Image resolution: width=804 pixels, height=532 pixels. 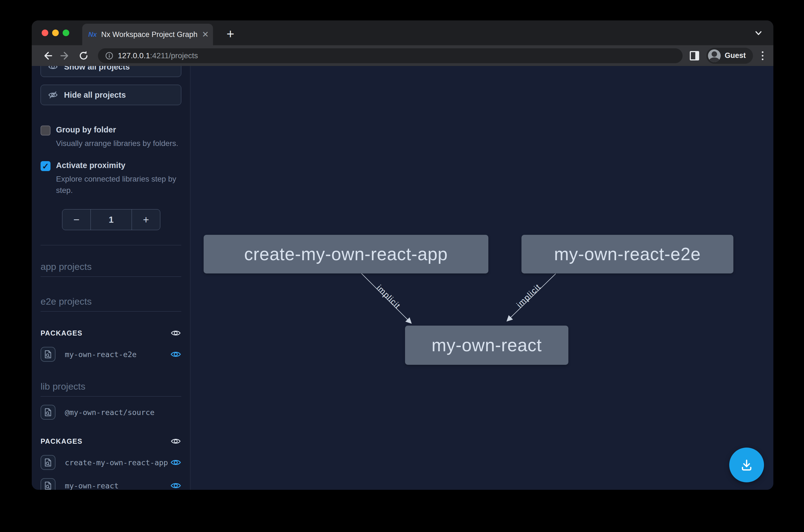 What do you see at coordinates (149, 35) in the screenshot?
I see `tab-title: Nx Workspace Project Graph` at bounding box center [149, 35].